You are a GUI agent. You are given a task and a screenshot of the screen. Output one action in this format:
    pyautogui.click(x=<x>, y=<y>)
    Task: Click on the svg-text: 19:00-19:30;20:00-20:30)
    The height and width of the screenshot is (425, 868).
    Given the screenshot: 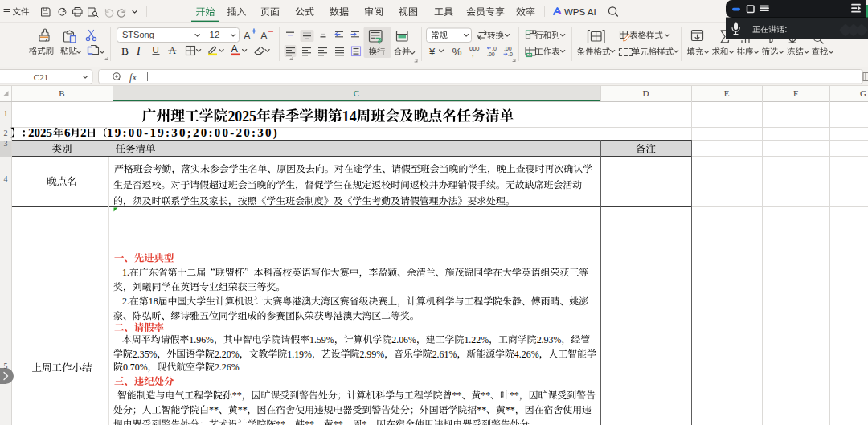 What is the action you would take?
    pyautogui.click(x=193, y=133)
    